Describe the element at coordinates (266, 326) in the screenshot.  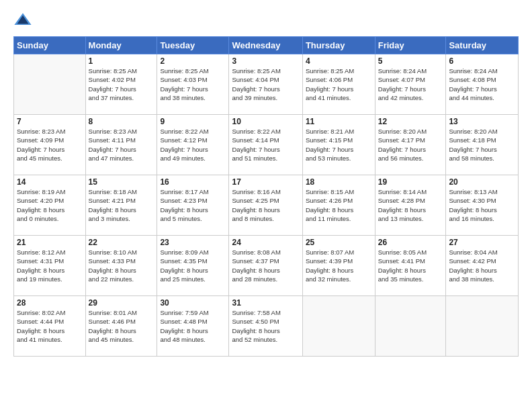
I see `calendar-week-row: 28Sunrise: 8:02 AM Sunset: 4:44 PM Dayli…` at that location.